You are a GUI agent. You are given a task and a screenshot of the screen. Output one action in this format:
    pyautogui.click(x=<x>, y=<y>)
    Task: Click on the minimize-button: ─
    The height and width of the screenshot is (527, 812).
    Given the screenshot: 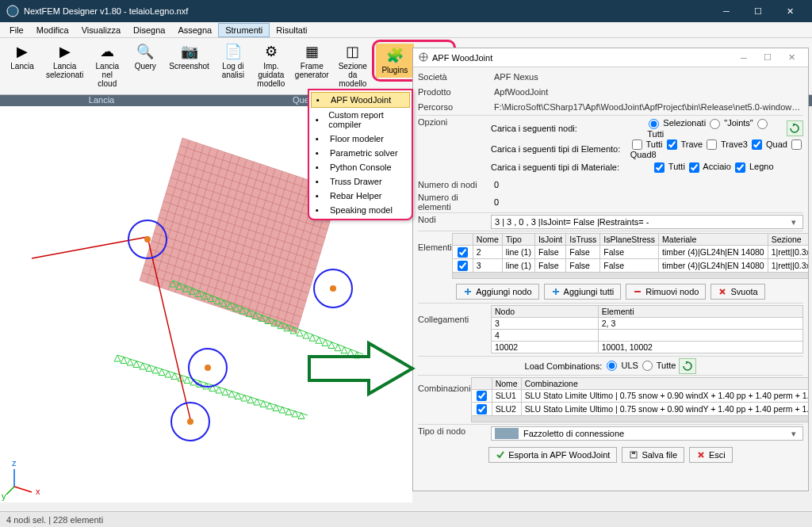 What is the action you would take?
    pyautogui.click(x=726, y=11)
    